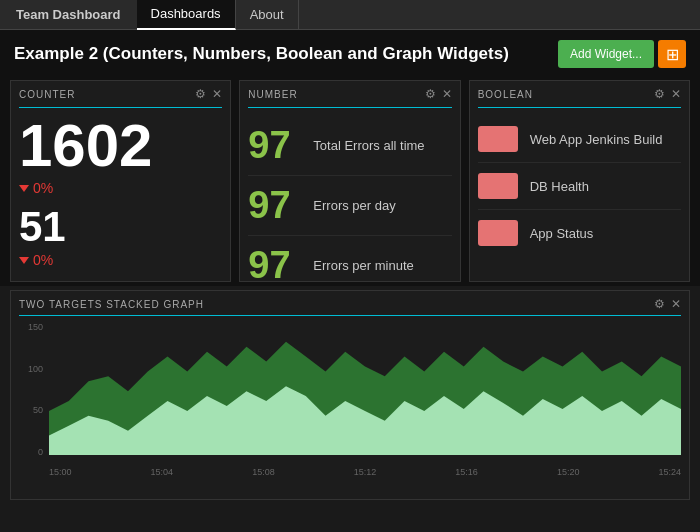 This screenshot has width=700, height=532. Describe the element at coordinates (33, 390) in the screenshot. I see `graph-y-labels: 150 100 50 0` at that location.